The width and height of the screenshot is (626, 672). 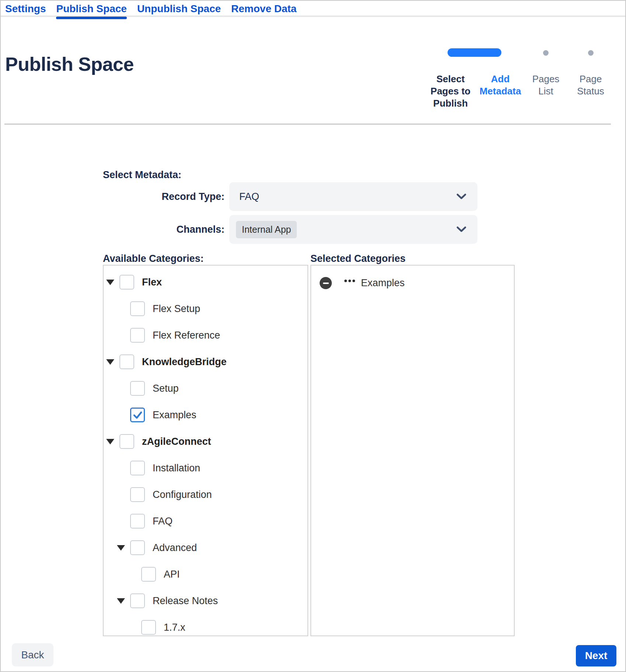 I want to click on record-type-label: Record Type:, so click(x=164, y=197).